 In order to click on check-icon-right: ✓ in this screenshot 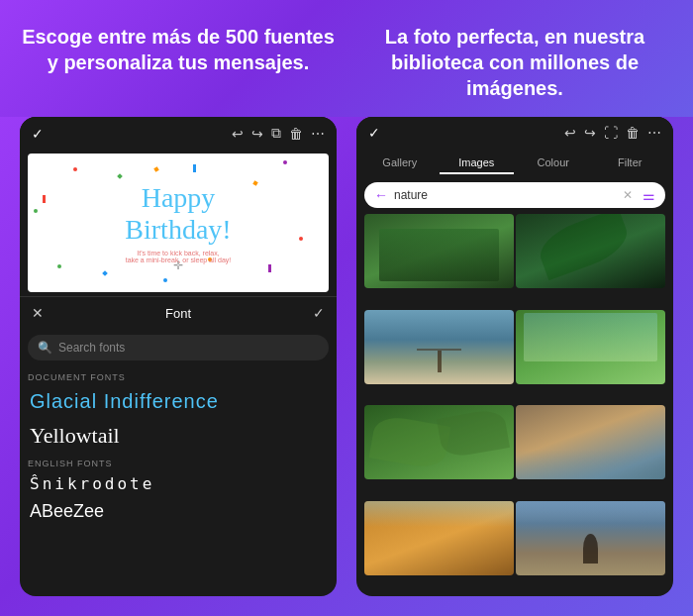, I will do `click(374, 133)`.